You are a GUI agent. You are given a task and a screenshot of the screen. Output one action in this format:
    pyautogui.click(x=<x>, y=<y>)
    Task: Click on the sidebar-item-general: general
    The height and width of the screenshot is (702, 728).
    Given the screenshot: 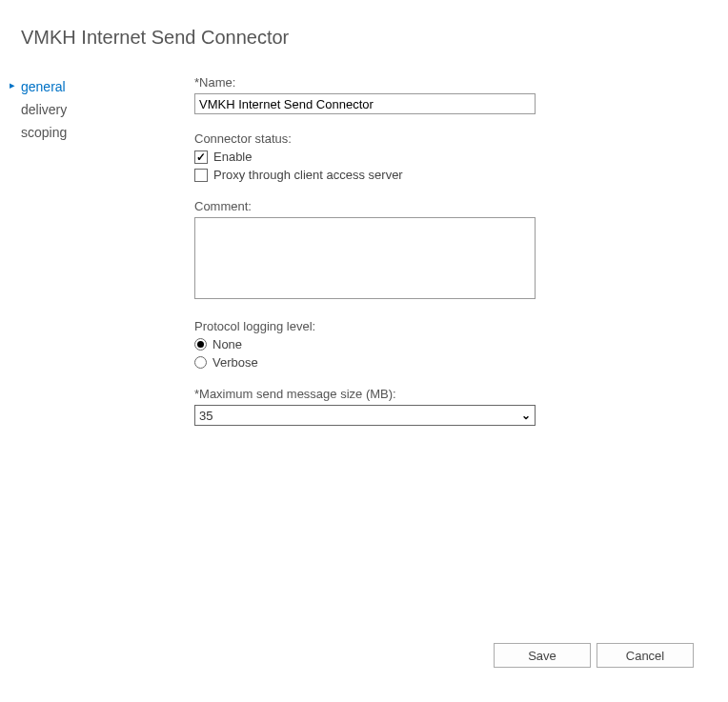 What is the action you would take?
    pyautogui.click(x=85, y=87)
    